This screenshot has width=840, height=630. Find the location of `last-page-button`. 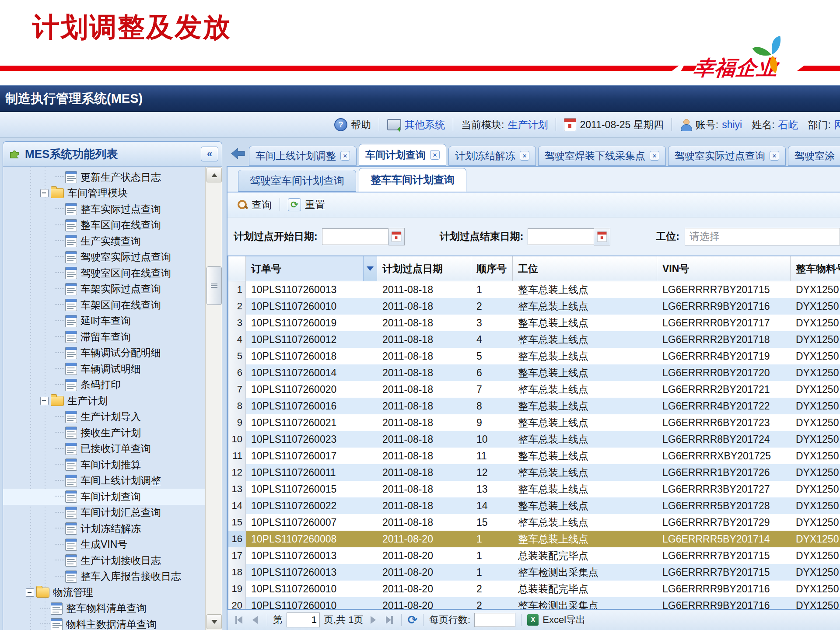

last-page-button is located at coordinates (389, 620).